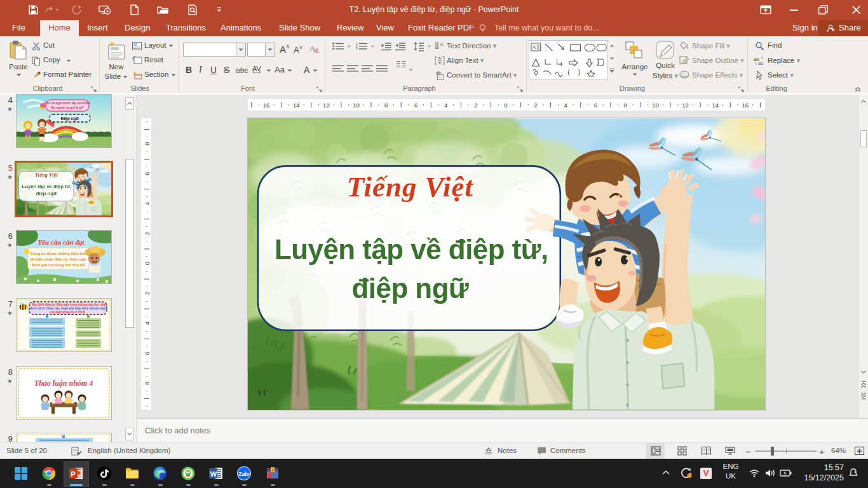 The image size is (868, 488). I want to click on svg-text: z, so click(855, 471).